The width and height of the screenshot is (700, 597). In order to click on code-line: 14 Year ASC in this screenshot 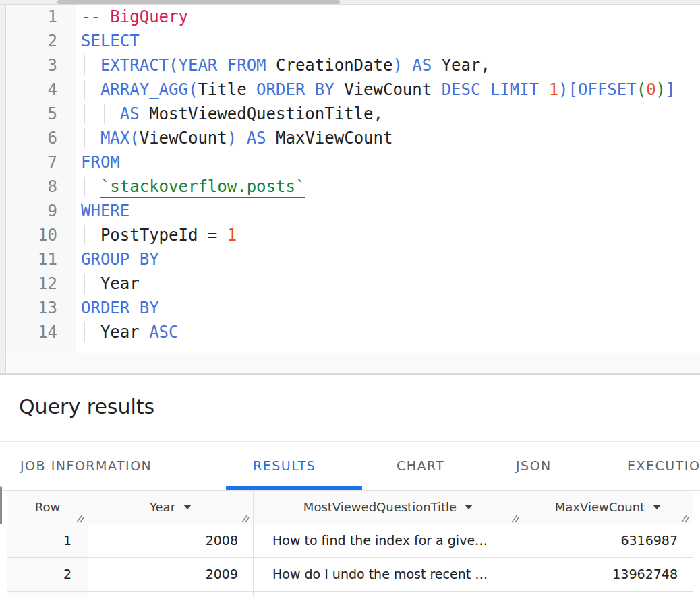, I will do `click(353, 332)`.